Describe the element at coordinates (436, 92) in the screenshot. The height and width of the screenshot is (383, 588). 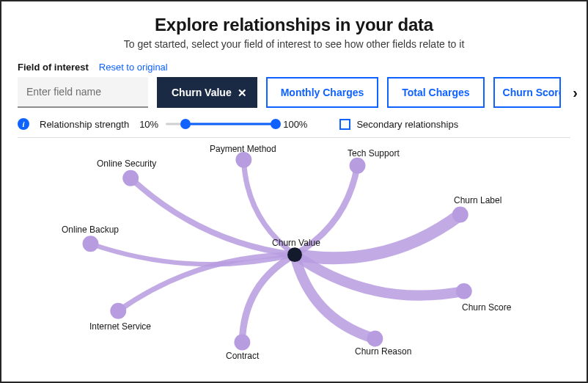
I see `chip-option: Total Charges` at that location.